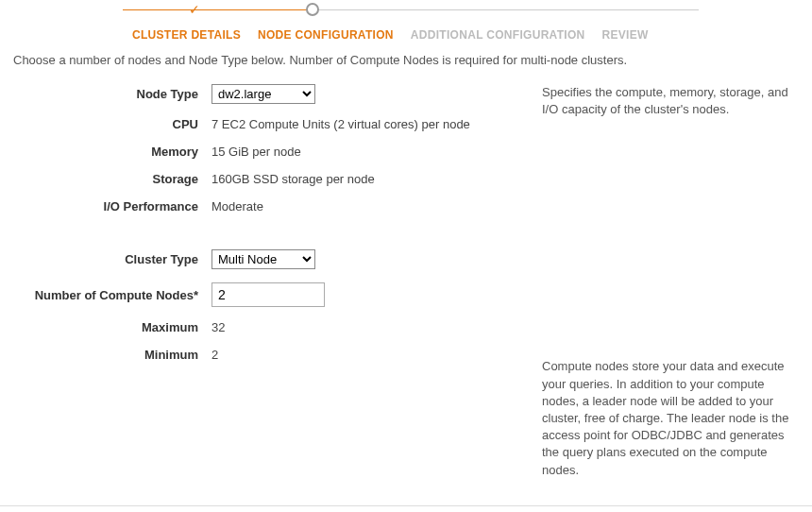  I want to click on value-cpu: 7 EC2 Compute Units (2 virtual cores) pe…, so click(341, 125).